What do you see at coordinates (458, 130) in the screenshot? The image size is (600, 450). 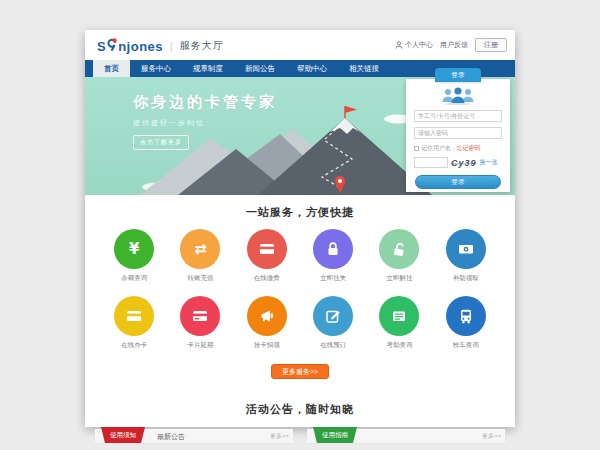 I see `login-panel: 登录 记住用户名 | 忘记密码 Cy39 换一张` at bounding box center [458, 130].